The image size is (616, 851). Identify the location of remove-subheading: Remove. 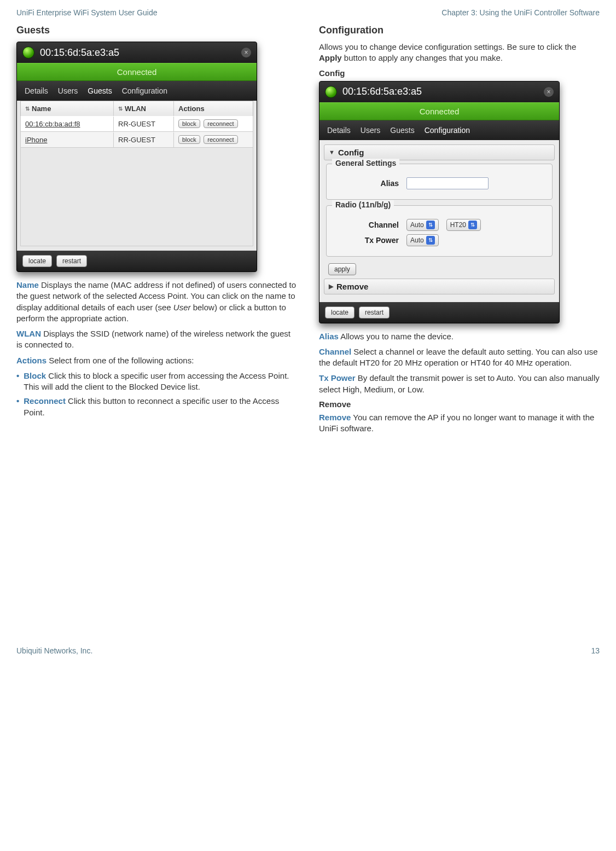
(460, 404).